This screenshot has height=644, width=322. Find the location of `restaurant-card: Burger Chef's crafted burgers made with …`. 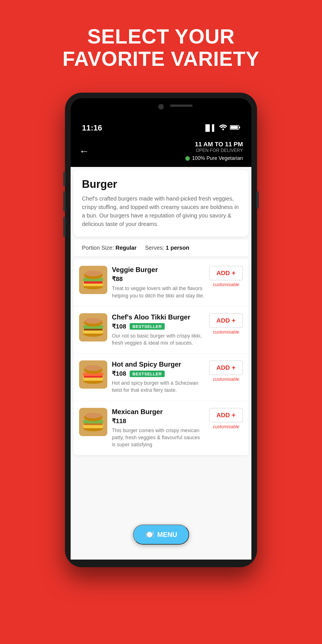

restaurant-card: Burger Chef's crafted burgers made with … is located at coordinates (161, 203).